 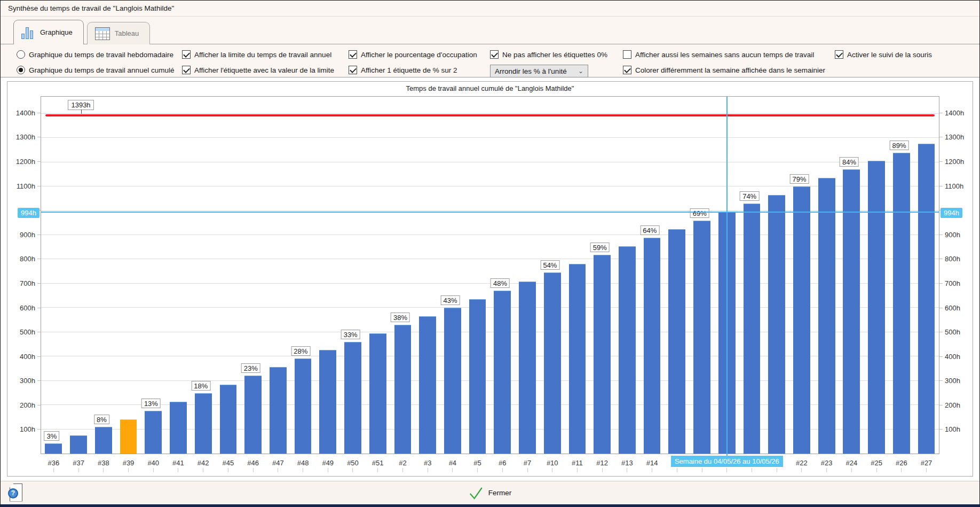 I want to click on x-axis-labels: #36#37#38#39#40#41#42#45#46#47#48#49#50#…, so click(x=490, y=461).